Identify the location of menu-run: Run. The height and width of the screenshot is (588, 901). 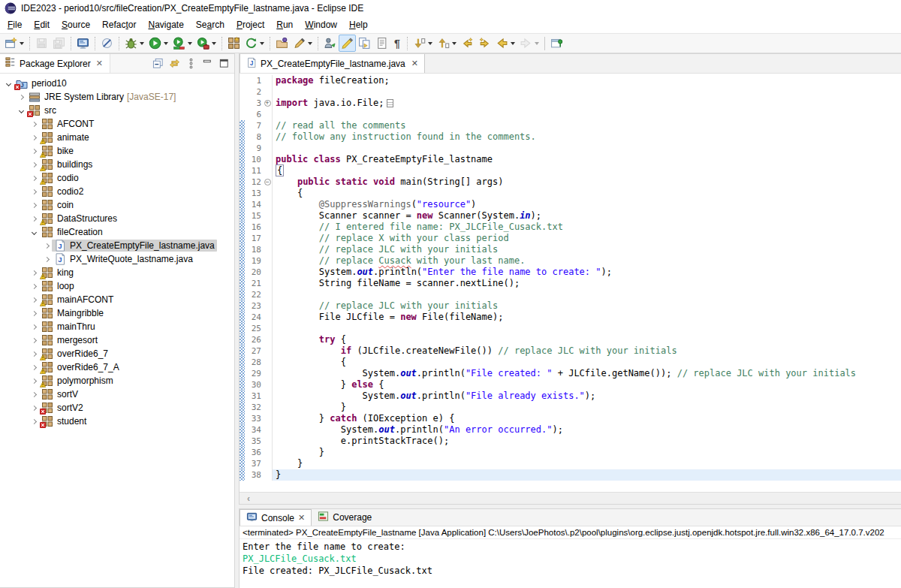
(285, 25).